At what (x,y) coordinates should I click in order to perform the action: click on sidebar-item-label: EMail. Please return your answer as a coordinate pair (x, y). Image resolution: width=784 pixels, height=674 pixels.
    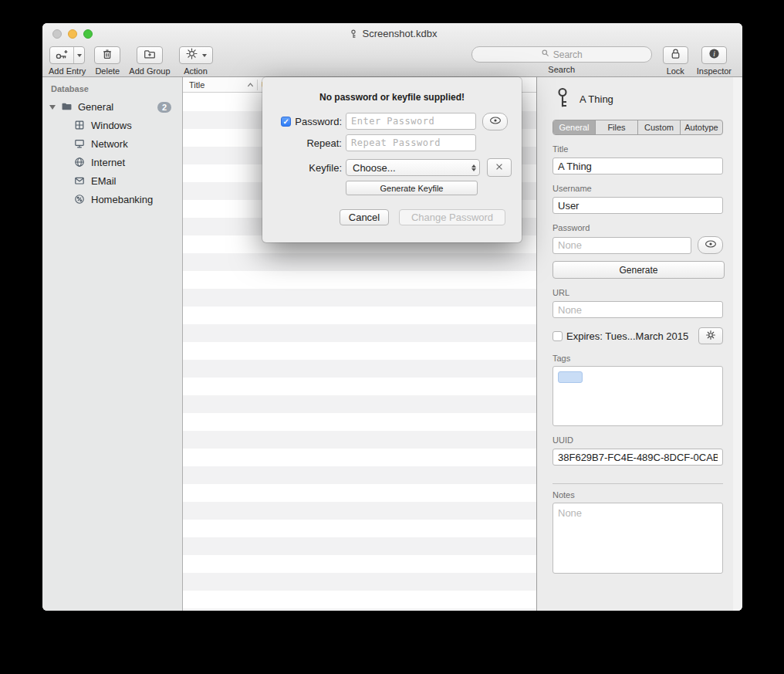
    Looking at the image, I should click on (103, 181).